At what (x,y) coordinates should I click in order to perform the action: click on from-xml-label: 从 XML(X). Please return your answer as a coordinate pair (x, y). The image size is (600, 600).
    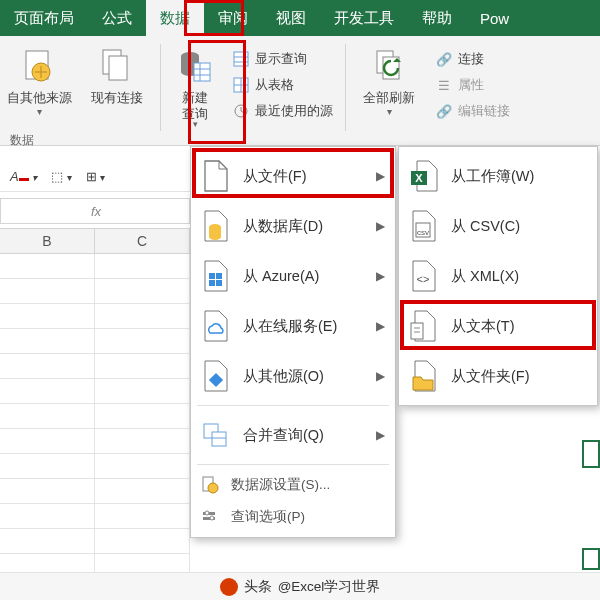
    Looking at the image, I should click on (485, 276).